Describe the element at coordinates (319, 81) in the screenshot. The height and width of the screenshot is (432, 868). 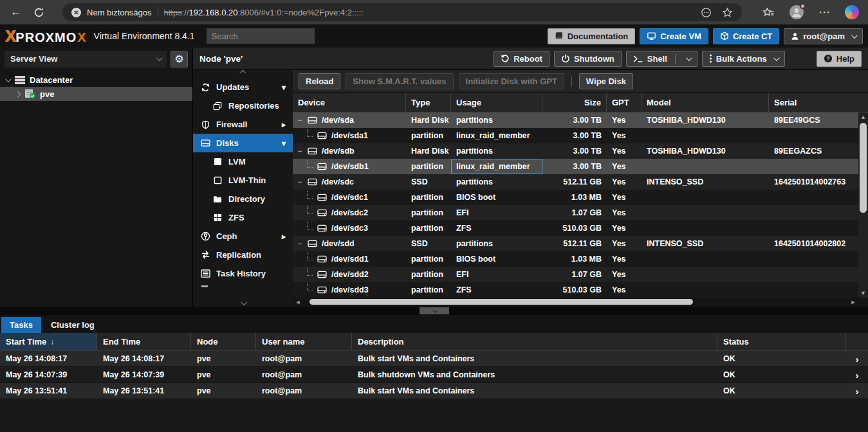
I see `reload-button: Reload` at that location.